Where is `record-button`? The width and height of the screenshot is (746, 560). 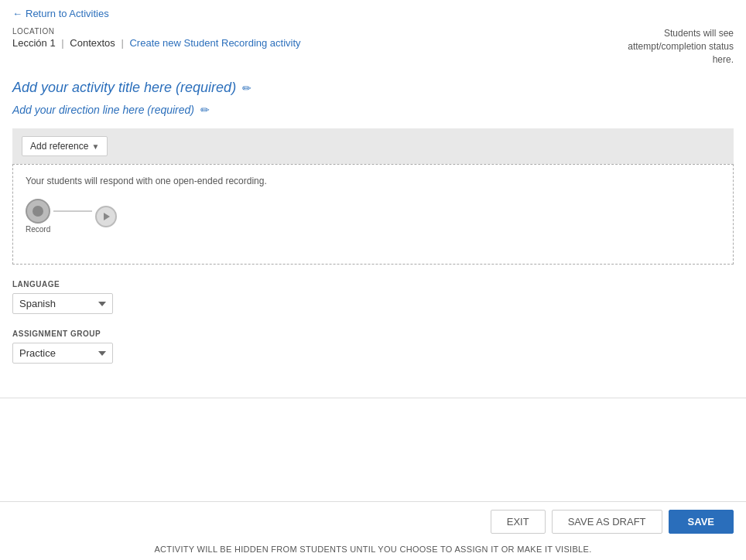 record-button is located at coordinates (38, 211).